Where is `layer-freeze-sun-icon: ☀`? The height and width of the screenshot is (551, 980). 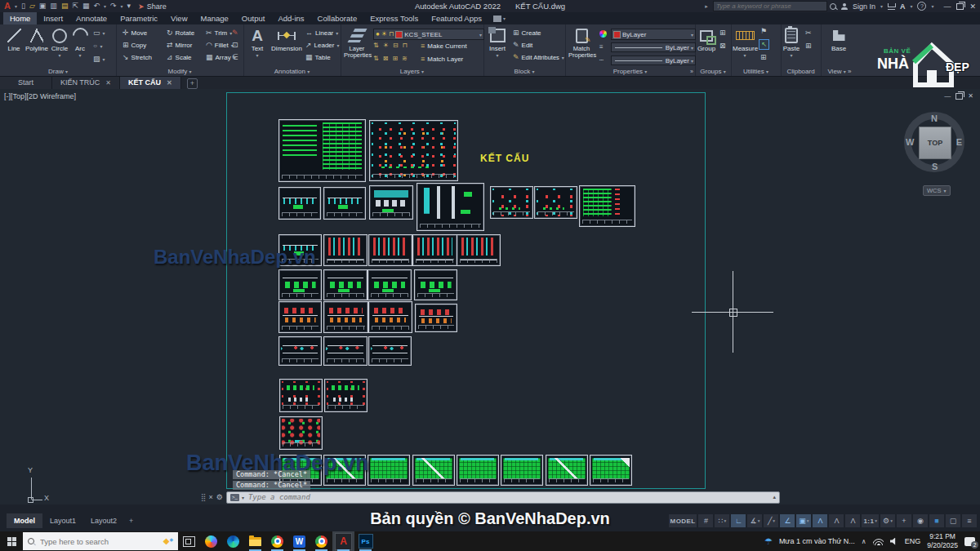 layer-freeze-sun-icon: ☀ is located at coordinates (384, 34).